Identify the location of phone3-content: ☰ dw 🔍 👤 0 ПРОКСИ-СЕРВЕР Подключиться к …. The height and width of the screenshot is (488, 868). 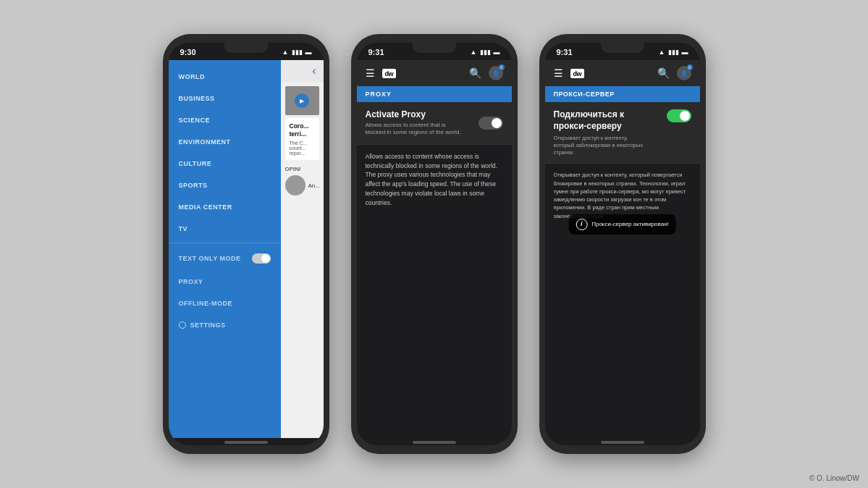
(623, 249).